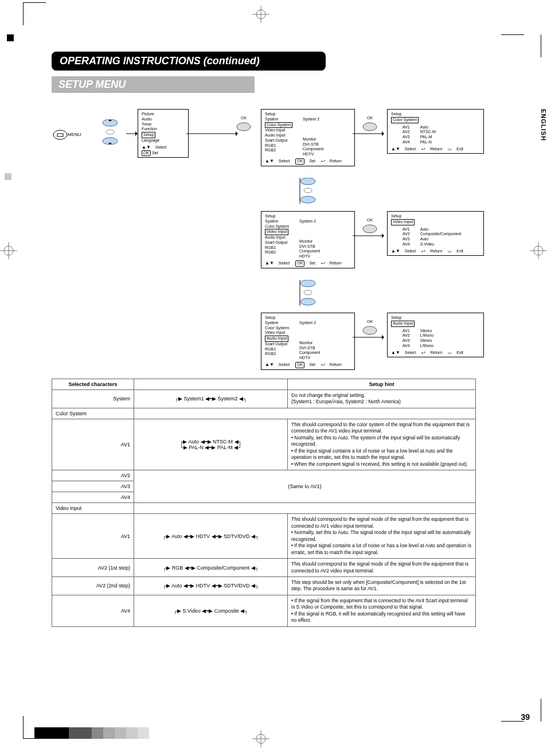  What do you see at coordinates (525, 717) in the screenshot?
I see `page-number: 39` at bounding box center [525, 717].